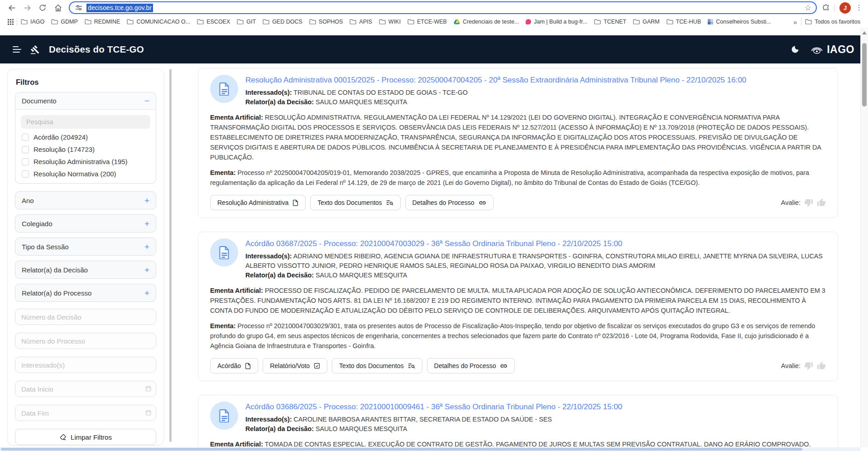 This screenshot has width=868, height=451. What do you see at coordinates (86, 270) in the screenshot?
I see `accordion-relator-decisao: Relator(a) da Decisão+` at bounding box center [86, 270].